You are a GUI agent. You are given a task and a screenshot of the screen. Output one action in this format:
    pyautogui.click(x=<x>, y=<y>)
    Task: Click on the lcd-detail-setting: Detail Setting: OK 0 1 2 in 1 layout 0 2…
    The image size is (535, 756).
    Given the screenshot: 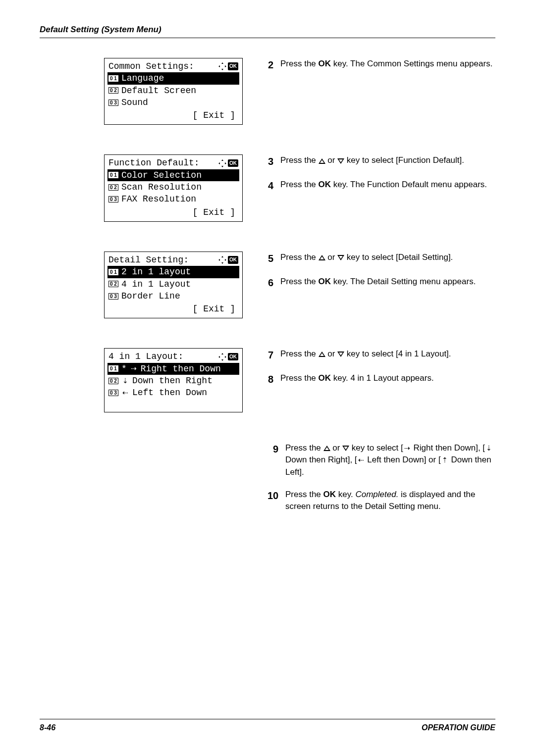 What is the action you would take?
    pyautogui.click(x=173, y=285)
    